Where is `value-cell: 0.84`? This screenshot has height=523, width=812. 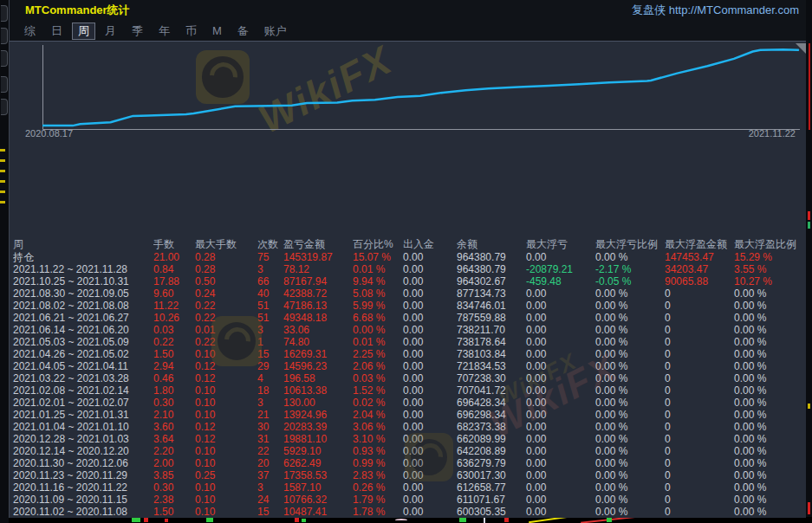 value-cell: 0.84 is located at coordinates (174, 269).